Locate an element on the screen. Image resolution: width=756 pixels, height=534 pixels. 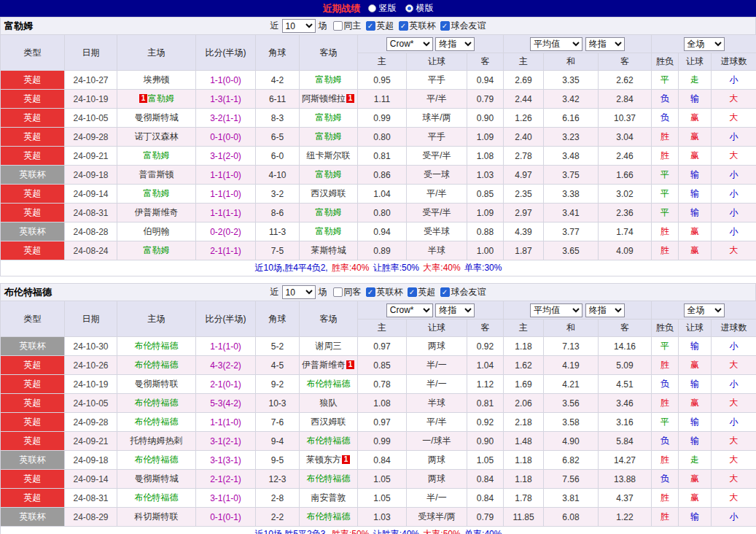
asia-home-odds: 1.11 is located at coordinates (382, 99).